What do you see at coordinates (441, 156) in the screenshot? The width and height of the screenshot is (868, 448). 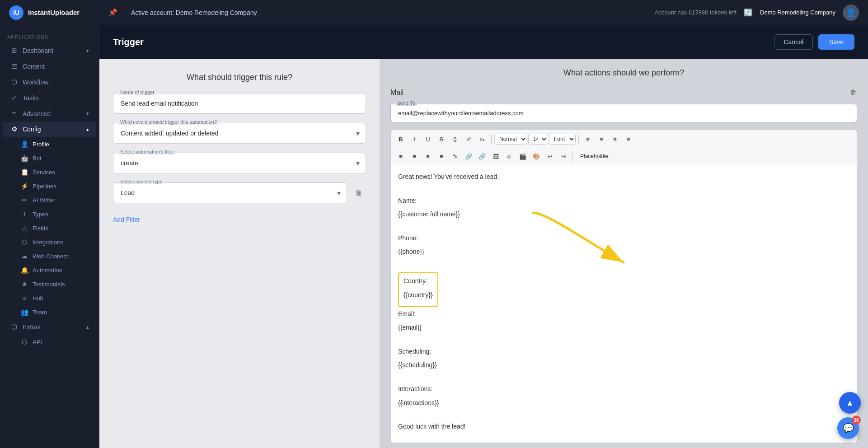 I see `align-justify-button: ≡` at bounding box center [441, 156].